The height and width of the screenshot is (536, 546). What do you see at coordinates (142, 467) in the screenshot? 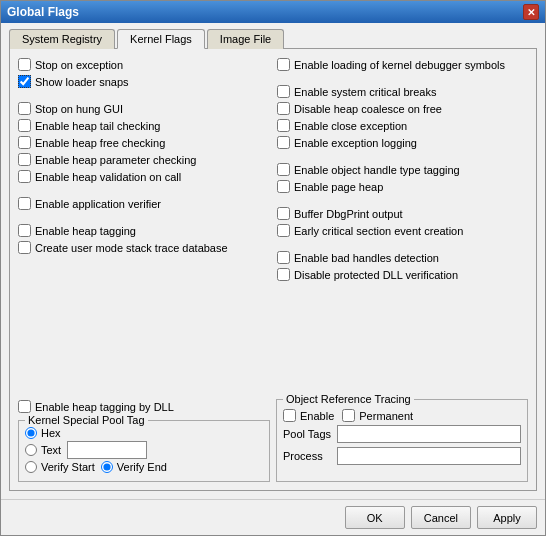
I see `verify-end-label: Verify End` at bounding box center [142, 467].